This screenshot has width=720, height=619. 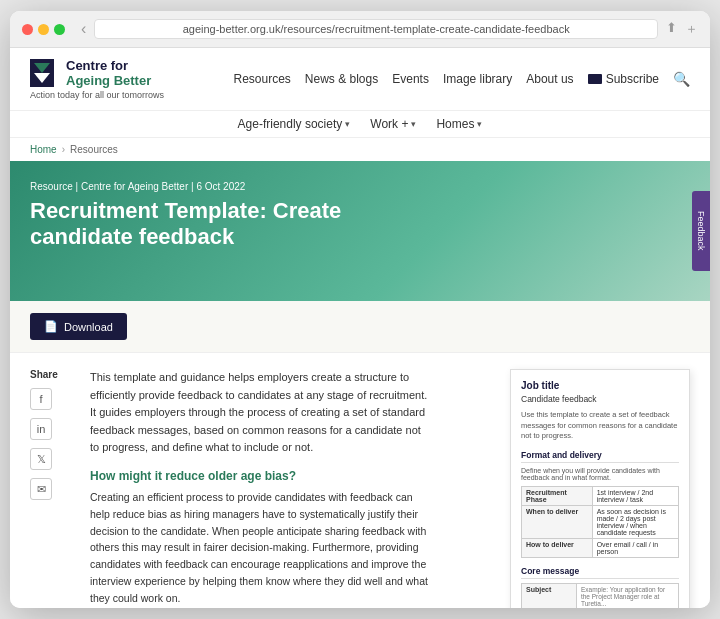 I want to click on article-body: Creating an efficient process to provide…, so click(x=260, y=548).